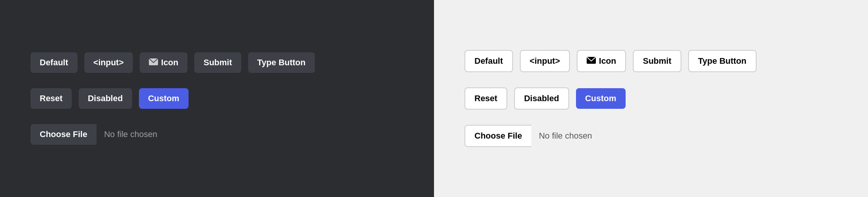 The image size is (868, 197). What do you see at coordinates (542, 98) in the screenshot?
I see `light-disabled-button: Disabled` at bounding box center [542, 98].